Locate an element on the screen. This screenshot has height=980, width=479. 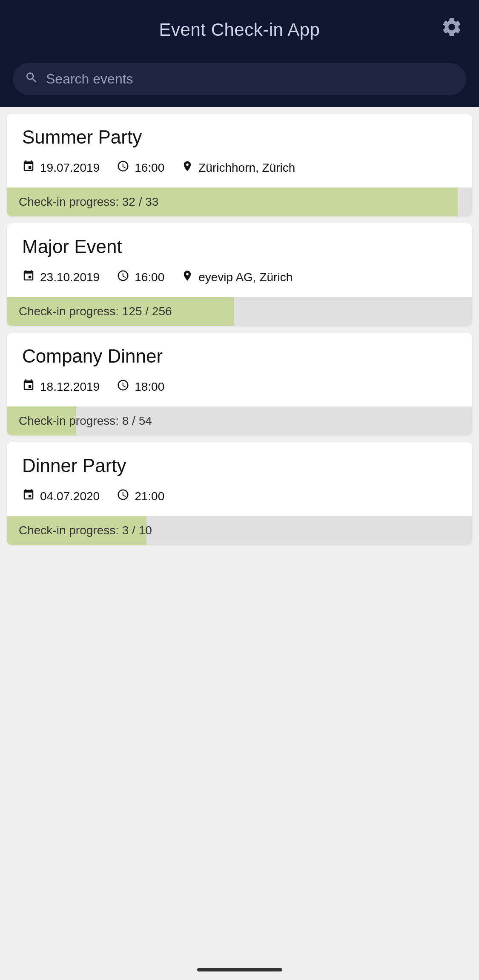
event-location: eyevip AG, Zürich is located at coordinates (237, 277).